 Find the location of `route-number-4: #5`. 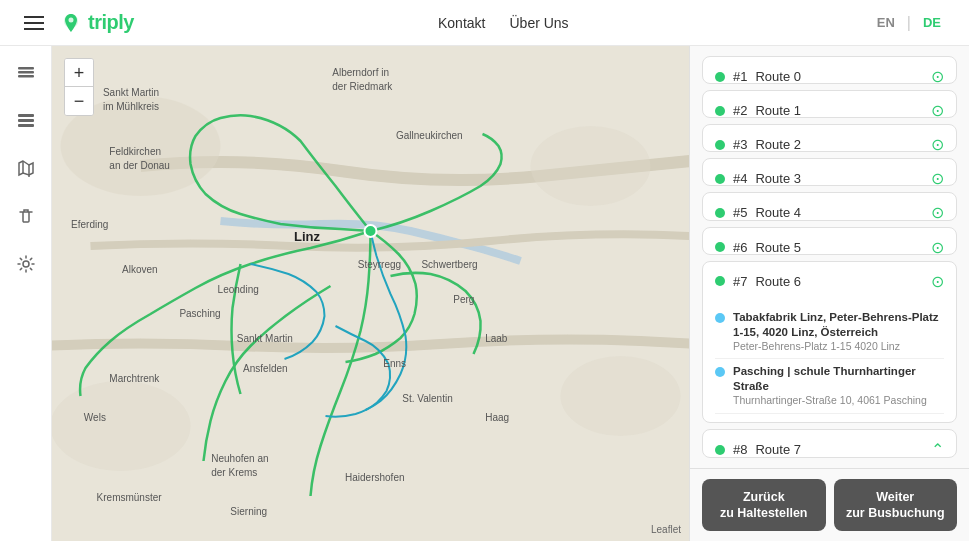

route-number-4: #5 is located at coordinates (740, 212).